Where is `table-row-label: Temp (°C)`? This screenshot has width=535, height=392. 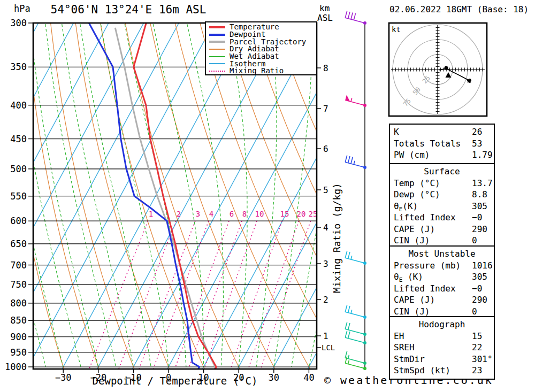 table-row-label: Temp (°C) is located at coordinates (417, 183).